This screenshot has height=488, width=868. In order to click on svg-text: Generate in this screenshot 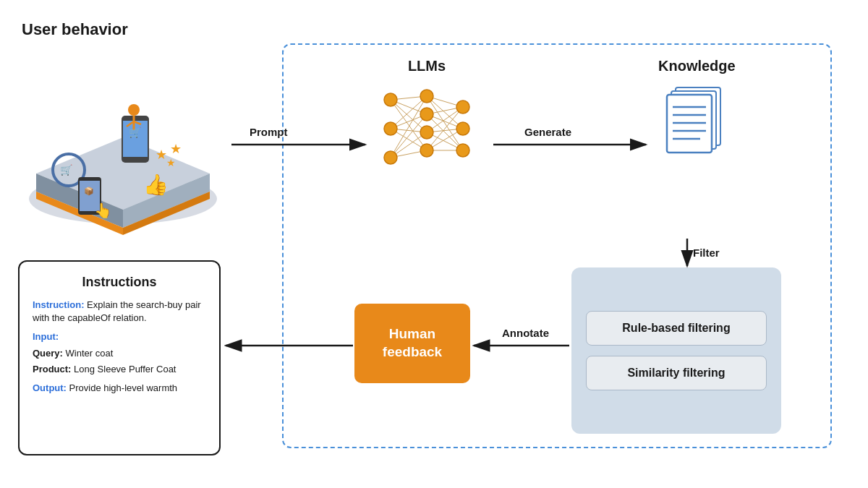, I will do `click(548, 132)`.